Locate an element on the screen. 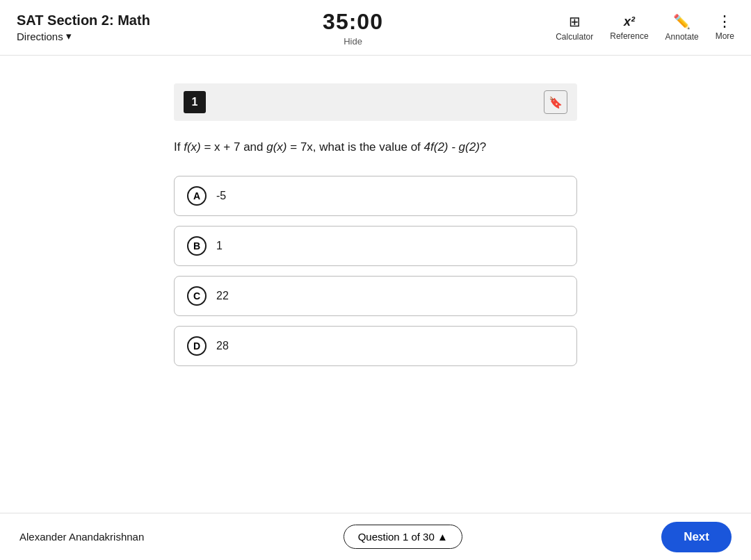 The height and width of the screenshot is (560, 751). reference-label: Reference is located at coordinates (629, 36).